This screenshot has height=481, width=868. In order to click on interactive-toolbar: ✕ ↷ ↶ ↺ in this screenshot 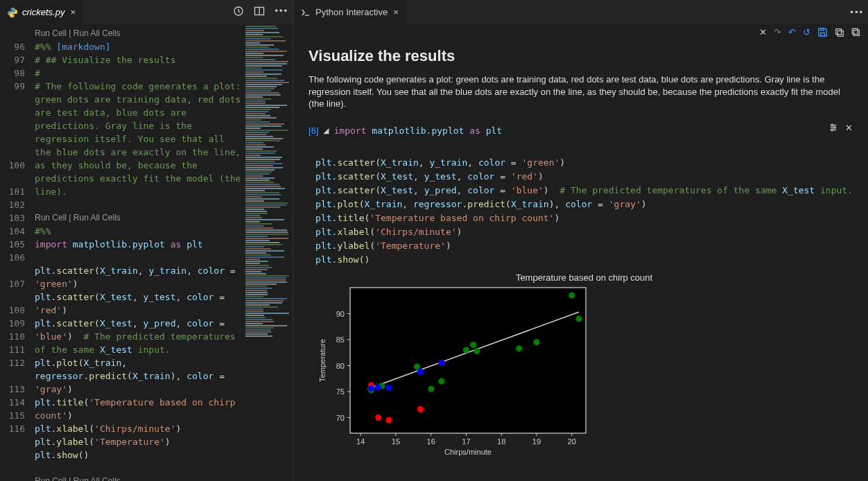, I will do `click(581, 32)`.